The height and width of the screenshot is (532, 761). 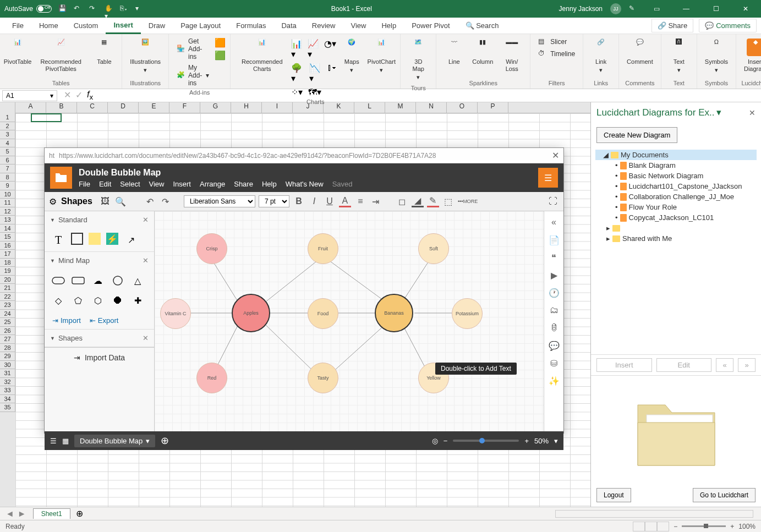 I want to click on tree-document-item: •Copycat_JJackson_LC101, so click(x=676, y=218).